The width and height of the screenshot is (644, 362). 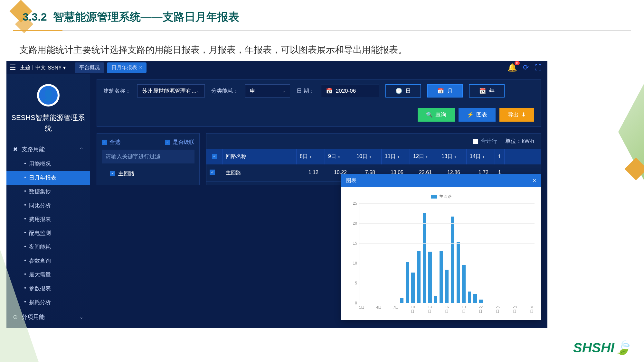 What do you see at coordinates (367, 156) in the screenshot?
I see `th-day-10: 10日♦` at bounding box center [367, 156].